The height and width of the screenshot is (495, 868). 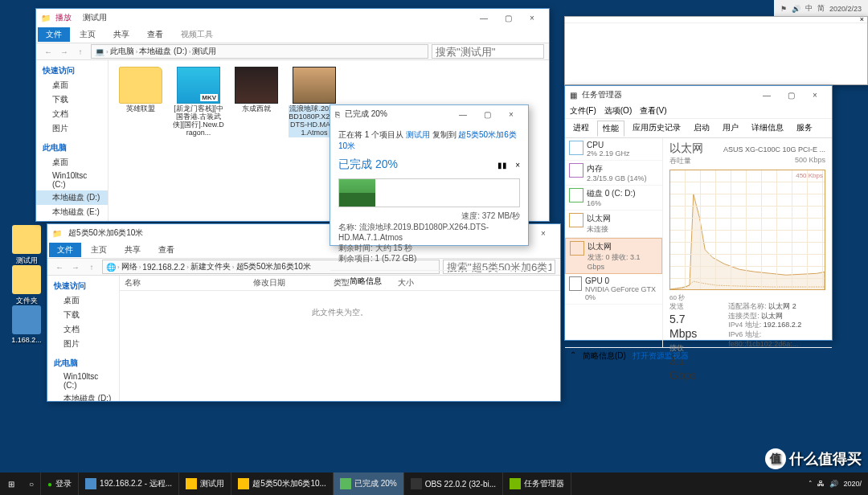 I want to click on adapter-name: ASUS XG-C100C 10G PCI-E ..., so click(x=775, y=149).